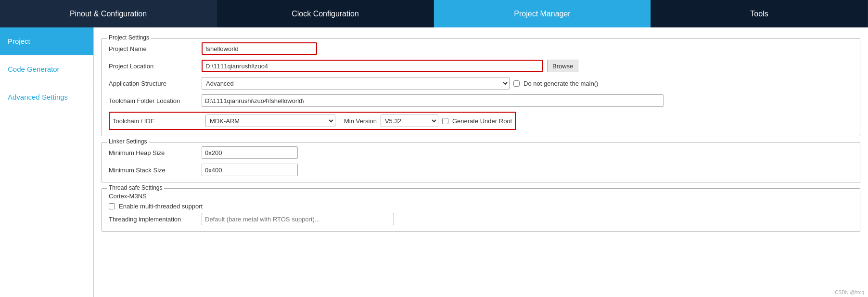 This screenshot has width=868, height=297. I want to click on sidebar-item-project: Project, so click(47, 41).